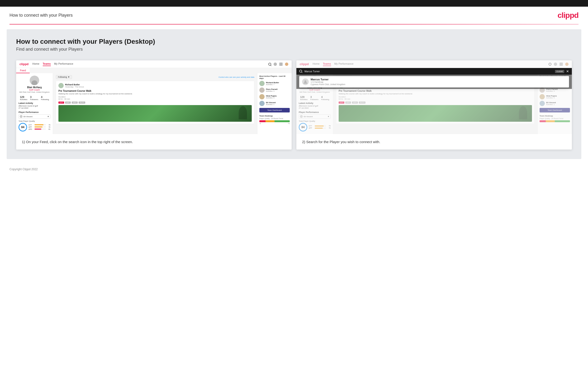 This screenshot has height=368, width=588. What do you see at coordinates (294, 15) in the screenshot?
I see `header: How to connect with your Players clippd` at bounding box center [294, 15].